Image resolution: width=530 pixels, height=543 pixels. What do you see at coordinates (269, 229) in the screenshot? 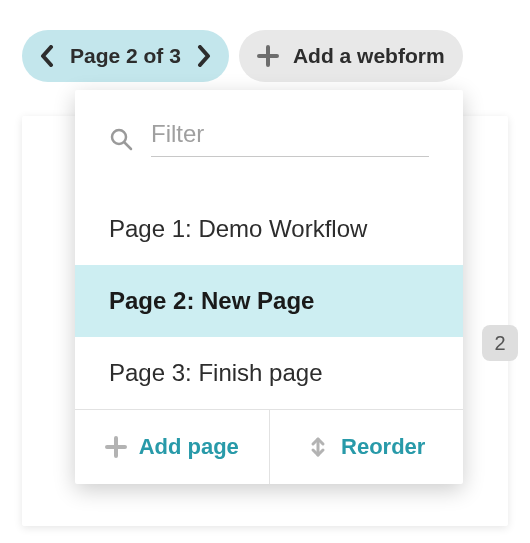
I see `list-item: Page 1: Demo Workflow` at bounding box center [269, 229].